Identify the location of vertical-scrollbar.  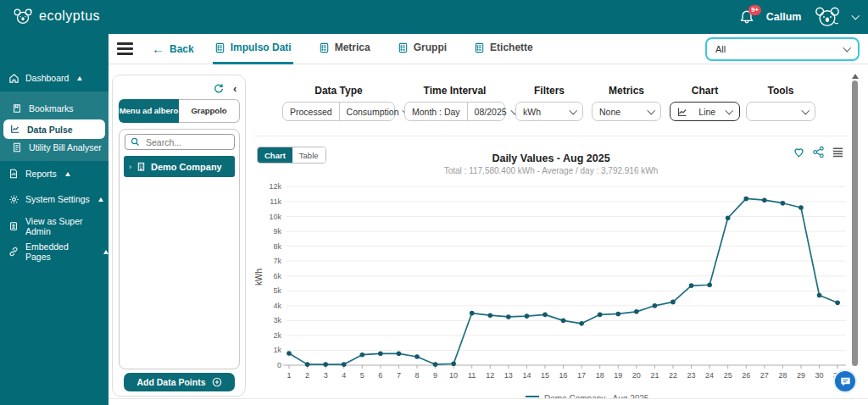
(854, 224).